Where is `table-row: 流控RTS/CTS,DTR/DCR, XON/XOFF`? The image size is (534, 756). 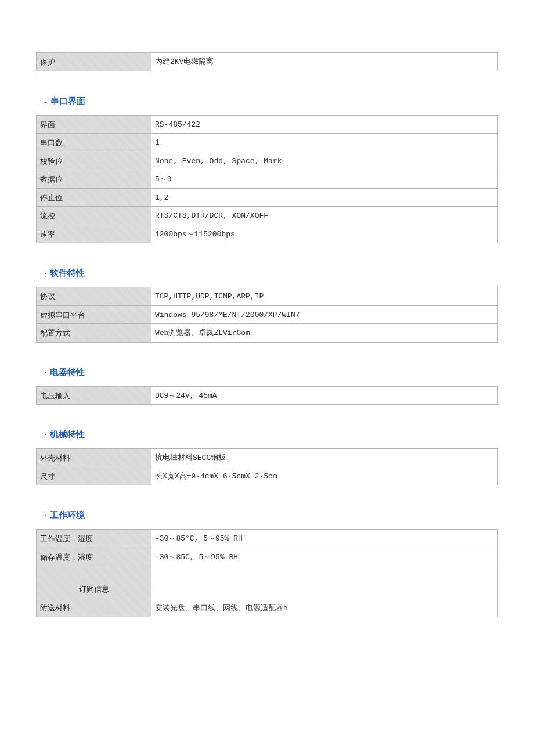
table-row: 流控RTS/CTS,DTR/DCR, XON/XOFF is located at coordinates (267, 216).